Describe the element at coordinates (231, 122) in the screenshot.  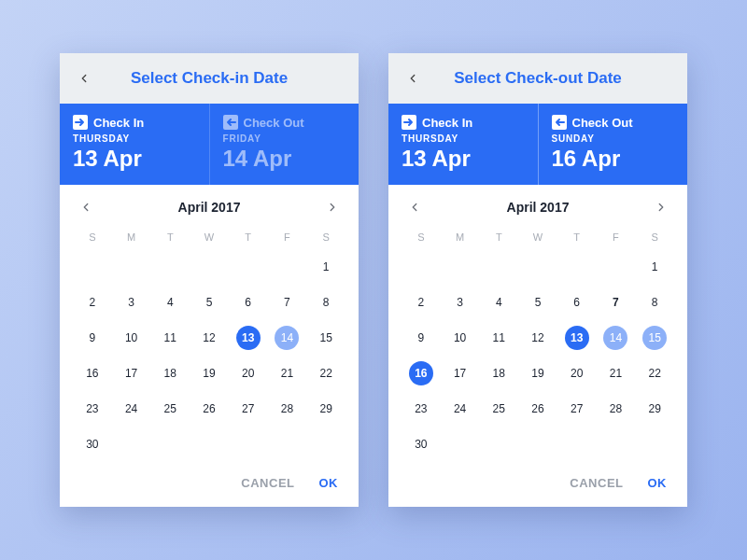
I see `arrow-left-icon` at that location.